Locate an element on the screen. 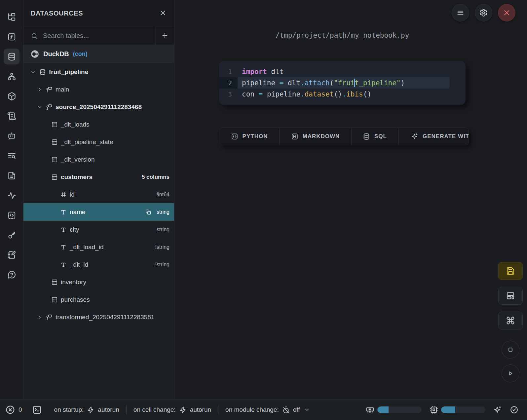 Image resolution: width=527 pixels, height=420 pixels. on-startup-setting: on startup:autorun is located at coordinates (87, 410).